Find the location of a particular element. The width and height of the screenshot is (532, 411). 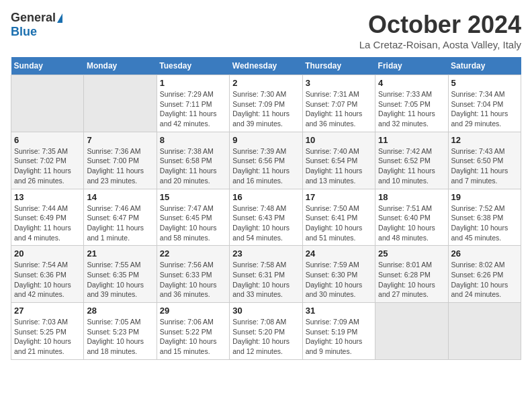

calendar-cell: 20Sunrise: 7:54 AM Sunset: 6:36 PM Dayli… is located at coordinates (48, 274).